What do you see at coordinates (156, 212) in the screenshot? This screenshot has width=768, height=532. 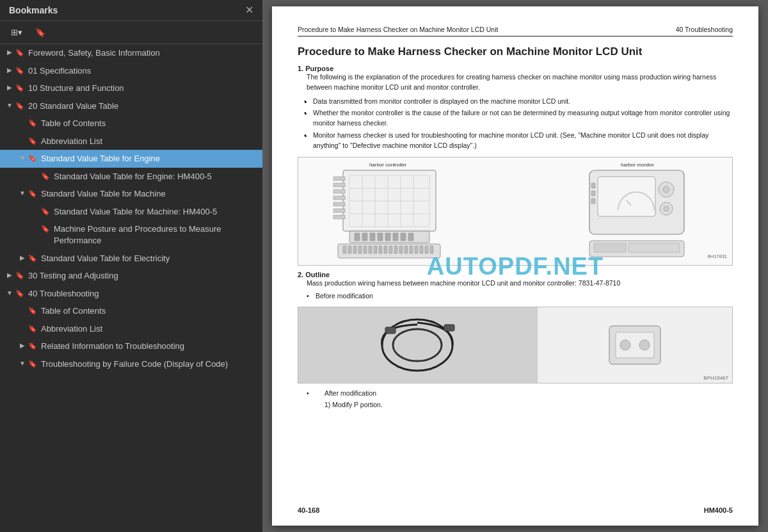 I see `sidebar-item-label: Standard Value Table for Machine: HM400-…` at bounding box center [156, 212].